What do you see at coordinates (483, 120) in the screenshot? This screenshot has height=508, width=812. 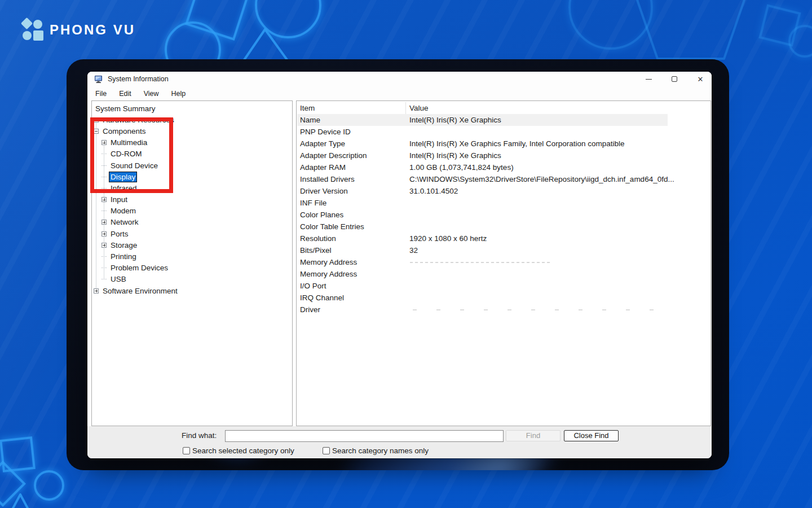 I see `table-row-name: NameIntel(R) Iris(R) Xe Graphics` at bounding box center [483, 120].